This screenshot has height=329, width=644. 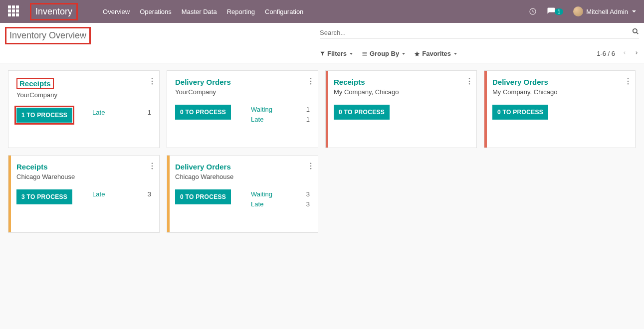 I want to click on filters-button: Filters, so click(x=336, y=54).